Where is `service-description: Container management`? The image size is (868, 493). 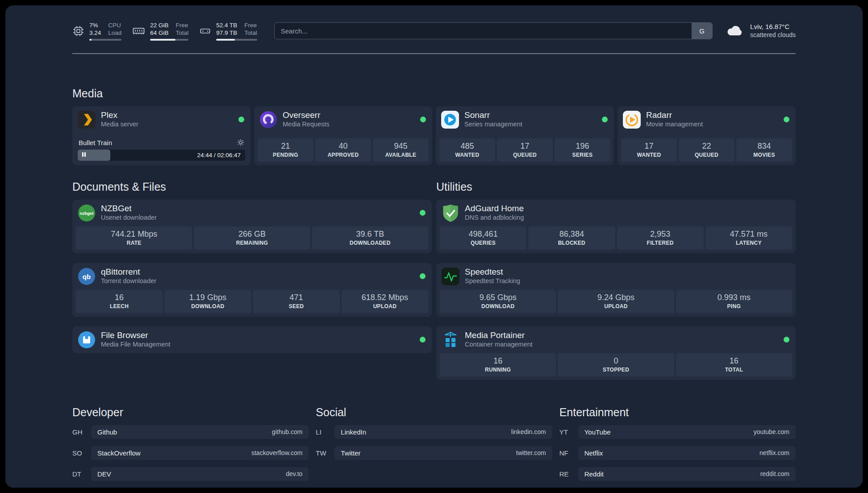
service-description: Container management is located at coordinates (499, 344).